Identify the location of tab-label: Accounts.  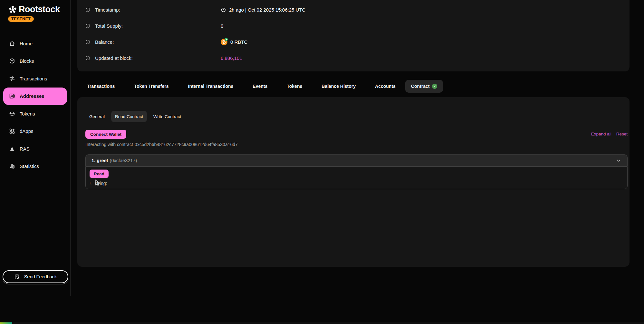
(385, 86).